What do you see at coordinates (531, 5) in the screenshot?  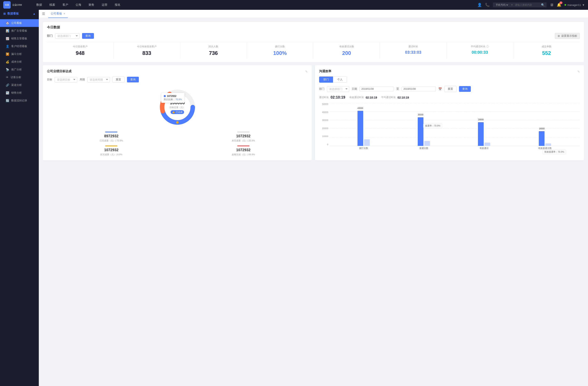 I see `nav-right: 👤 📞 手机号码 ▼ 🔍 🖥 🔔 5 manager11 ▼` at bounding box center [531, 5].